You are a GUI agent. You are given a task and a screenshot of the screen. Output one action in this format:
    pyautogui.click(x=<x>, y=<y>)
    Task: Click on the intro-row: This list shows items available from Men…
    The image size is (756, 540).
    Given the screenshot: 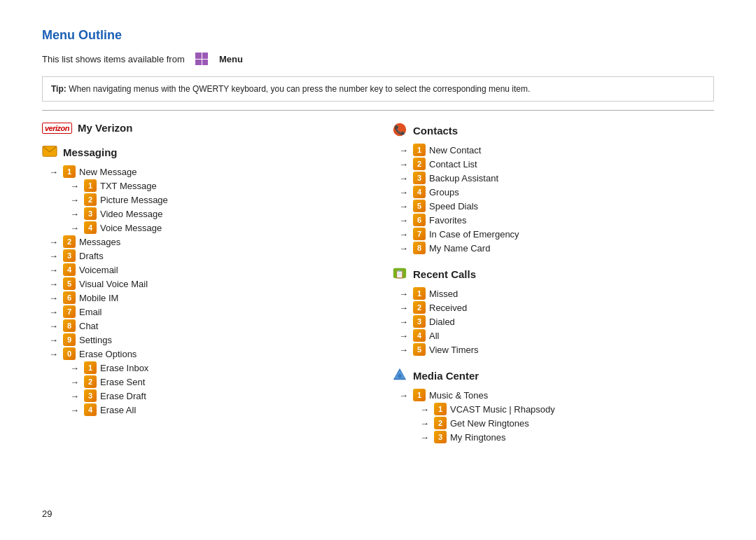 What is the action you would take?
    pyautogui.click(x=378, y=59)
    